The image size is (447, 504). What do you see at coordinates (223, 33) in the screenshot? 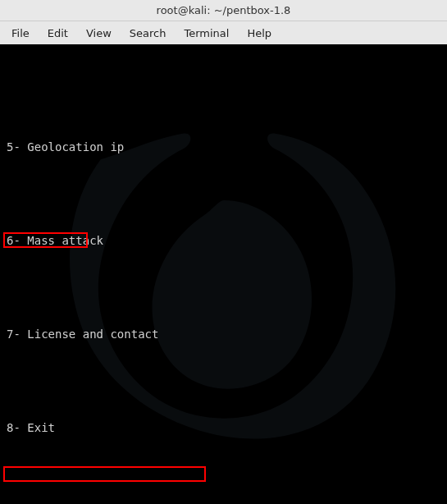
I see `menubar: File Edit View Search Terminal Help` at bounding box center [223, 33].